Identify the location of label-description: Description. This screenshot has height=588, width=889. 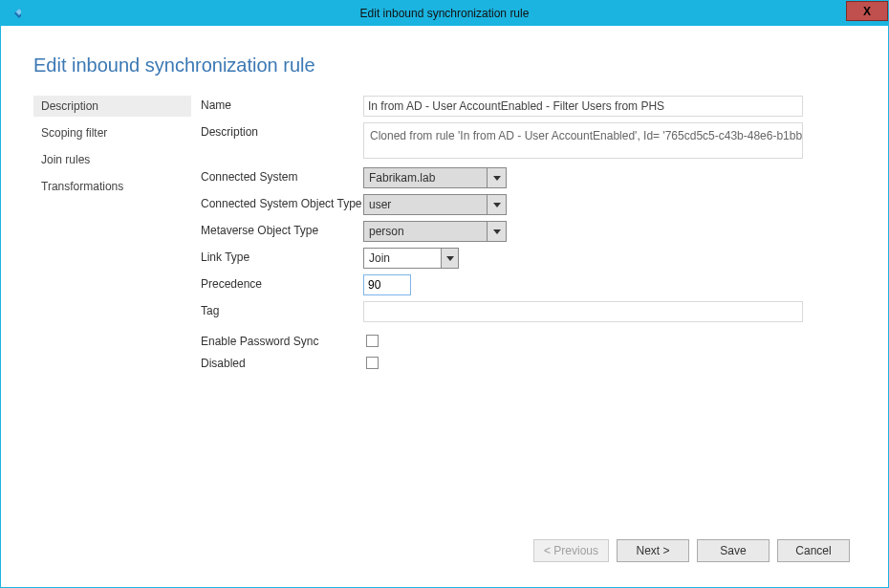
(282, 130).